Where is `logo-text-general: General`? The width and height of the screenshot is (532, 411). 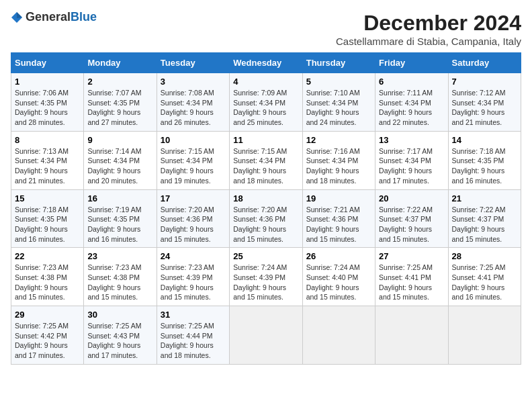
logo-text-general: General is located at coordinates (48, 17).